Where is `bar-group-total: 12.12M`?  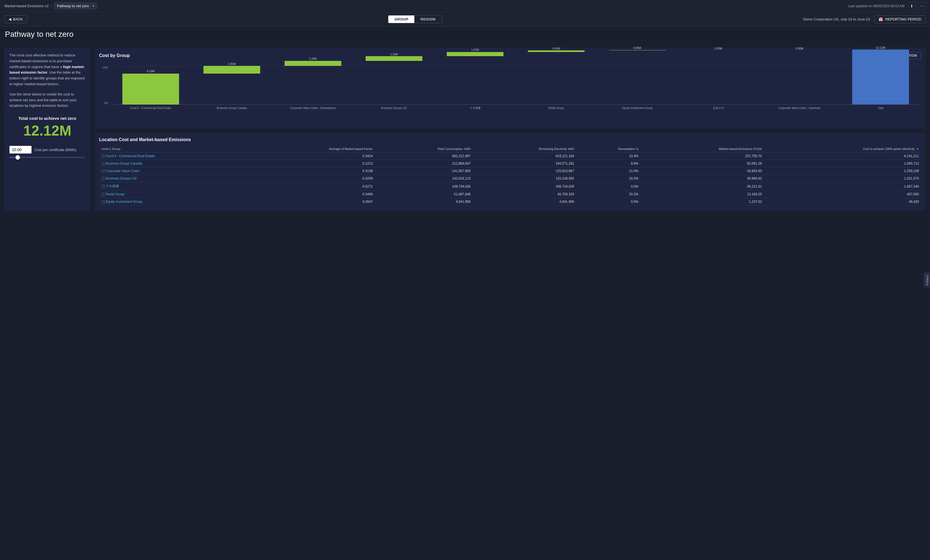 bar-group-total: 12.12M is located at coordinates (881, 85).